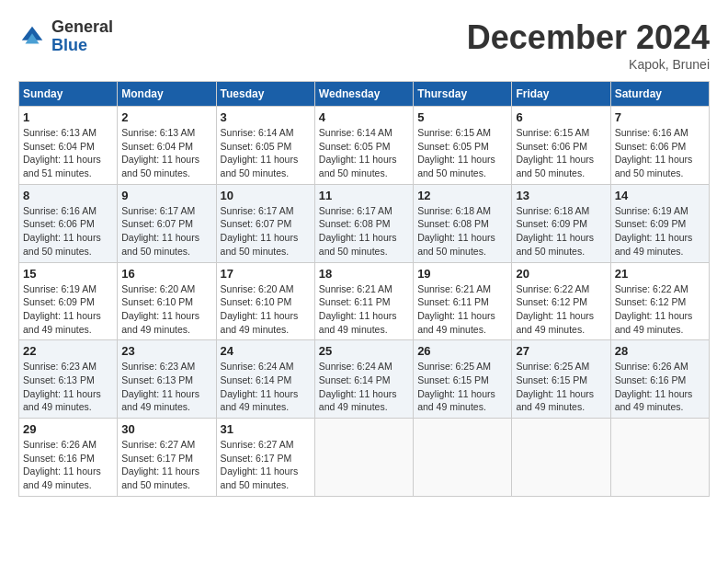 Image resolution: width=728 pixels, height=563 pixels. Describe the element at coordinates (364, 195) in the screenshot. I see `day-number: 11` at that location.